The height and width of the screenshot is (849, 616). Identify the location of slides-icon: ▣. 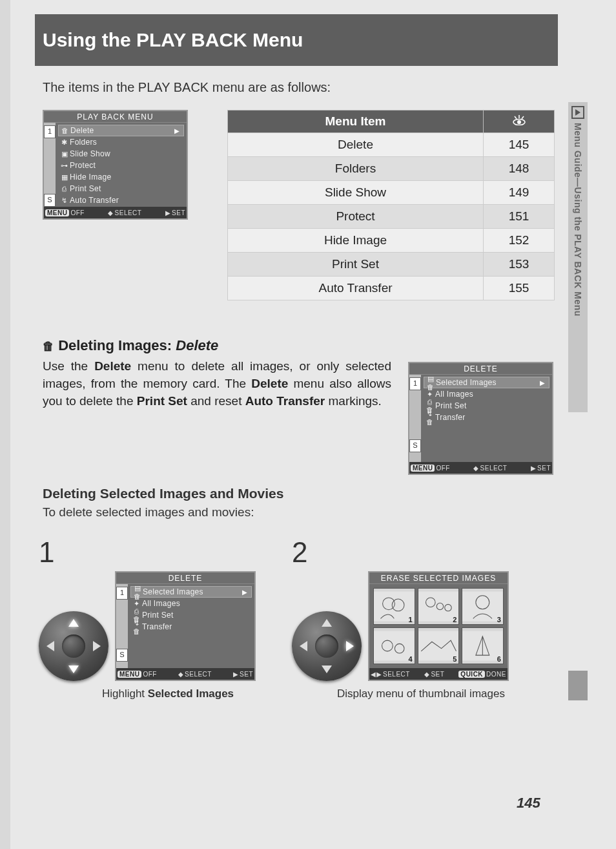
(65, 154).